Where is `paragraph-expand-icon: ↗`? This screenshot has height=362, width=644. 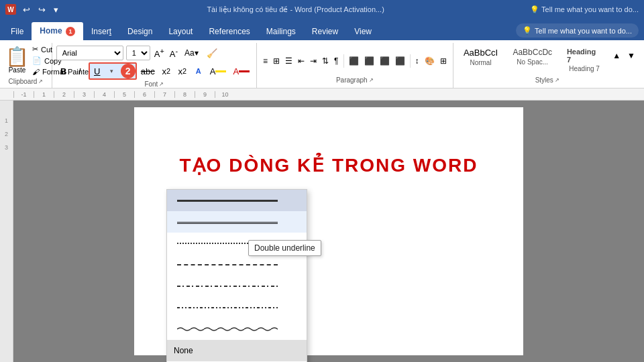 paragraph-expand-icon: ↗ is located at coordinates (372, 80).